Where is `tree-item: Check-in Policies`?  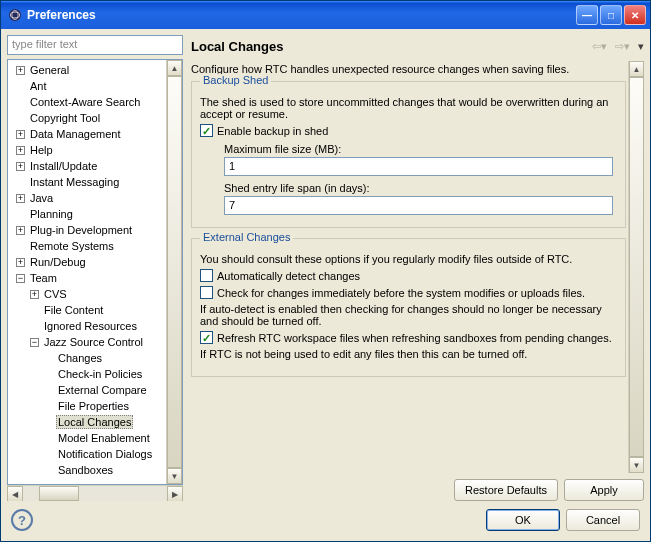 tree-item: Check-in Policies is located at coordinates (88, 374).